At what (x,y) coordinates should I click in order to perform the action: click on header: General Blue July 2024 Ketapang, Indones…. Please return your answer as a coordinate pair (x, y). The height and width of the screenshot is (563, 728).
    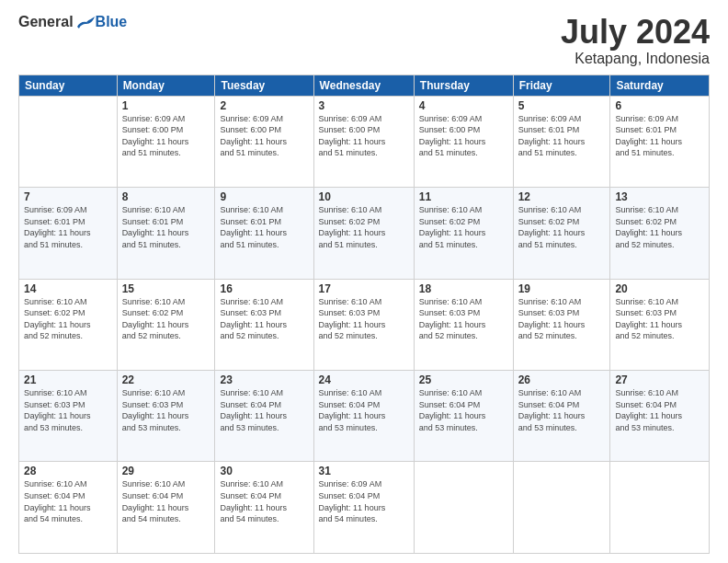
    Looking at the image, I should click on (364, 40).